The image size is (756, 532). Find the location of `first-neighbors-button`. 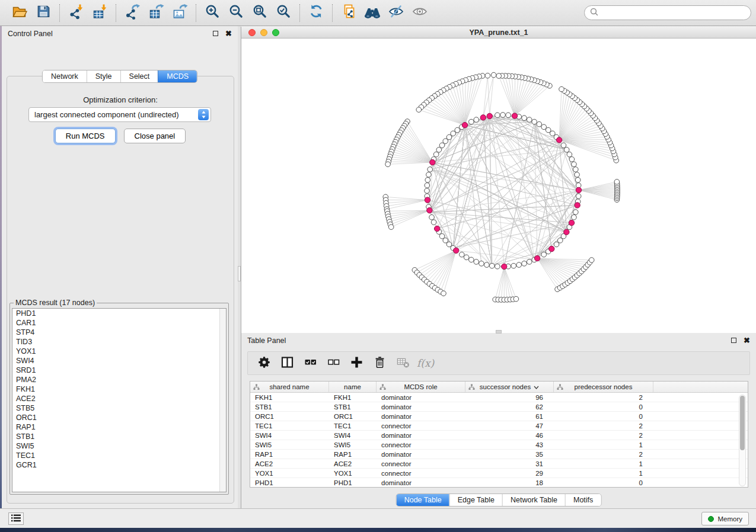

first-neighbors-button is located at coordinates (372, 13).